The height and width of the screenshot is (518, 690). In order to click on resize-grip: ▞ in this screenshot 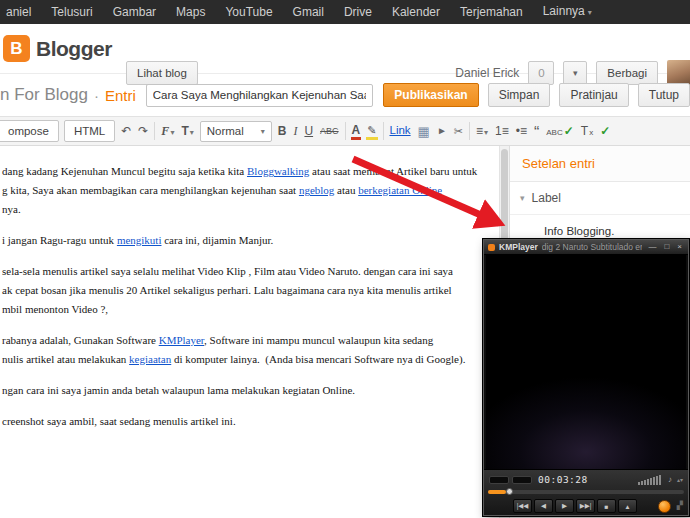, I will do `click(680, 506)`.